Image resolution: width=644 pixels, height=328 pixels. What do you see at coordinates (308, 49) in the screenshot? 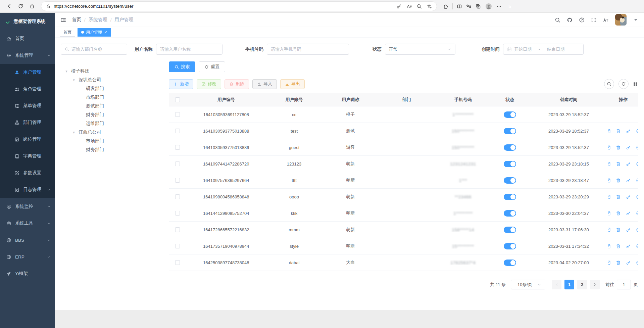
I see `phone-input` at bounding box center [308, 49].